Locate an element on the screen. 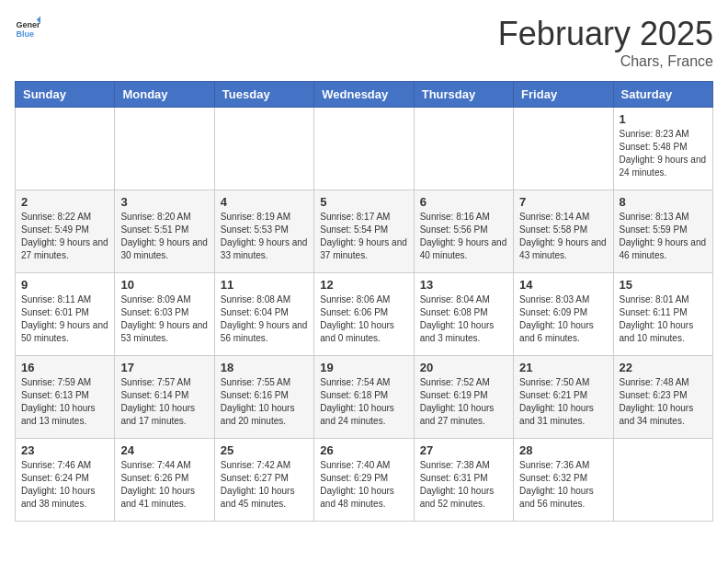 The width and height of the screenshot is (728, 563). day-info: Sunrise: 8:23 AM Sunset: 5:48 PM Dayligh… is located at coordinates (664, 154).